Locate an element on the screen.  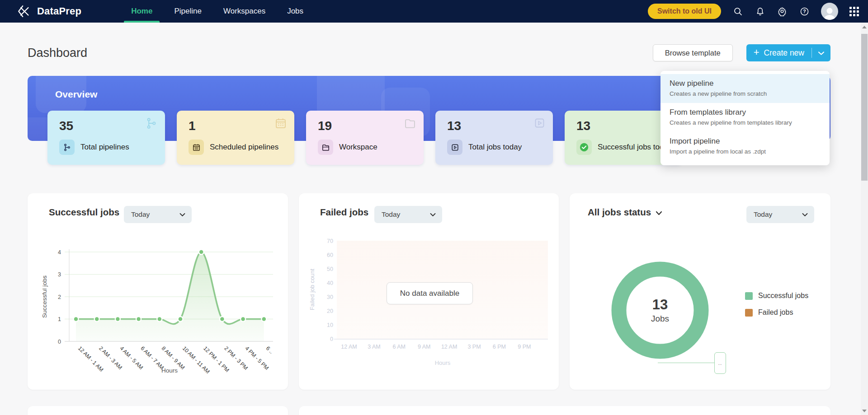
stats-row: 35 Total pipelines is located at coordinates (365, 138).